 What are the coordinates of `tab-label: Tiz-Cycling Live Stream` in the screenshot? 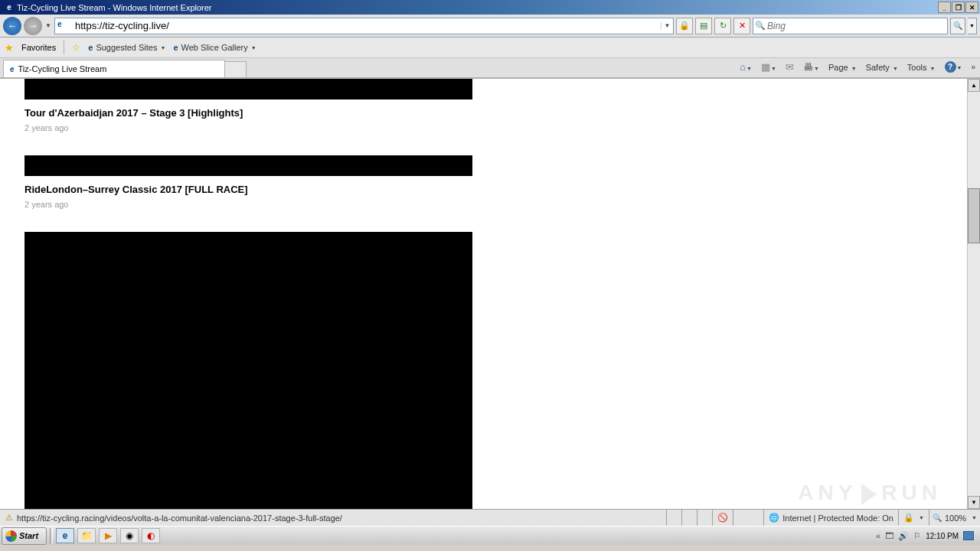 It's located at (63, 69).